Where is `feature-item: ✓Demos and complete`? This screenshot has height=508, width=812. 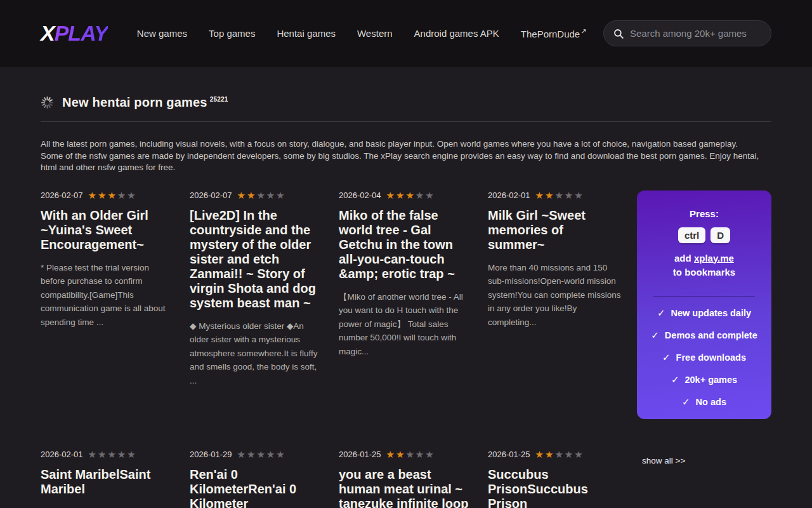 feature-item: ✓Demos and complete is located at coordinates (704, 335).